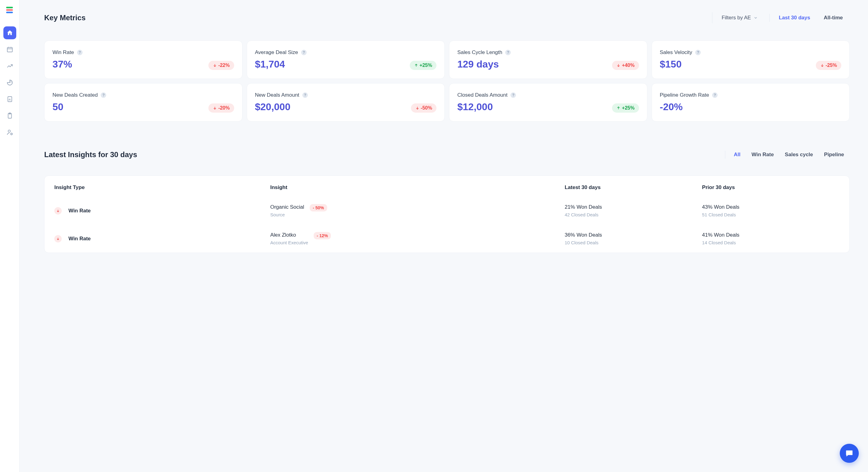 The image size is (868, 472). What do you see at coordinates (625, 108) in the screenshot?
I see `metric-delta: +25%` at bounding box center [625, 108].